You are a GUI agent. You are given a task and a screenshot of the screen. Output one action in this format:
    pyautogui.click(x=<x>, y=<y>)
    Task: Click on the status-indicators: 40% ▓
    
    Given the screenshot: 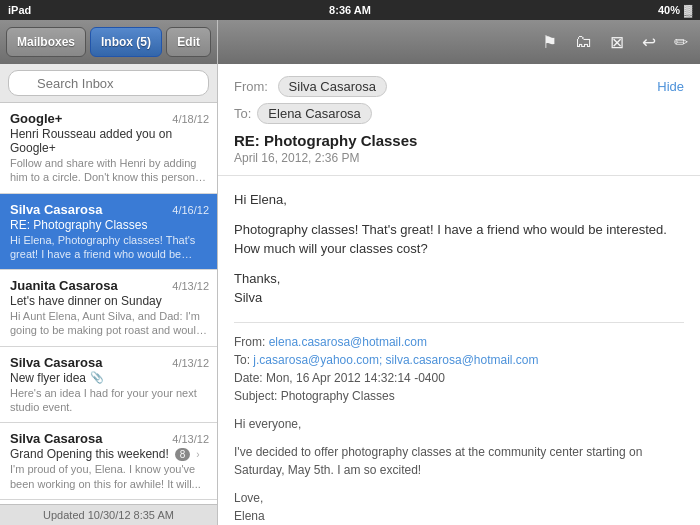 What is the action you would take?
    pyautogui.click(x=675, y=10)
    